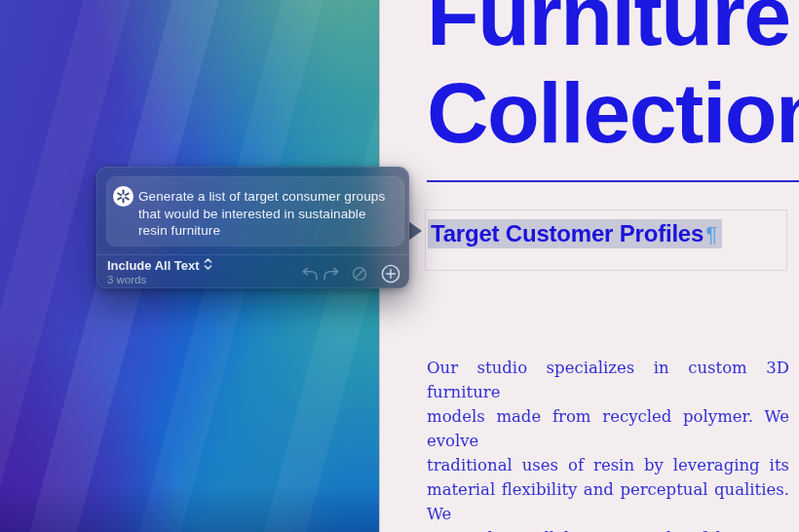  Describe the element at coordinates (613, 181) in the screenshot. I see `title-divider-rule` at that location.